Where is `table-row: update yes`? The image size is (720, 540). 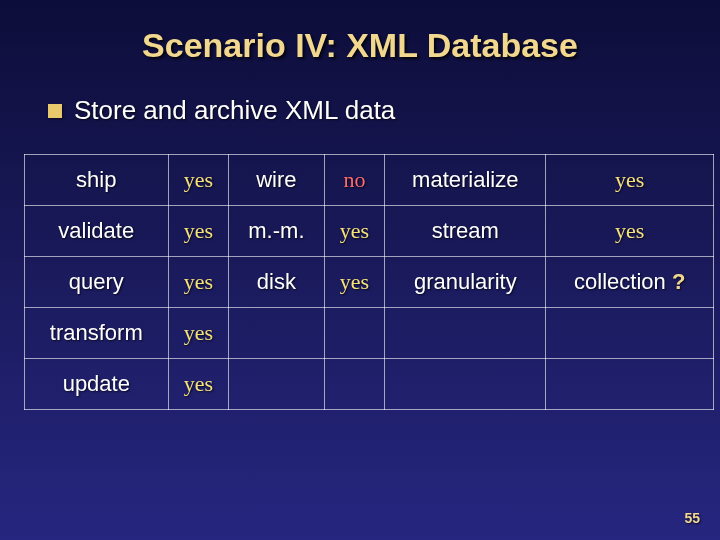 table-row: update yes is located at coordinates (370, 384).